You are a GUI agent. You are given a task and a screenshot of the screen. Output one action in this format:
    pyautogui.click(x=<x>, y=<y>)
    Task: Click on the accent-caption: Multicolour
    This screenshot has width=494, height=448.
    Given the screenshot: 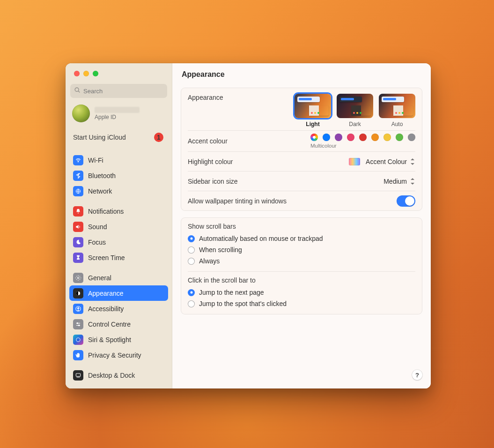 What is the action you would take?
    pyautogui.click(x=324, y=146)
    